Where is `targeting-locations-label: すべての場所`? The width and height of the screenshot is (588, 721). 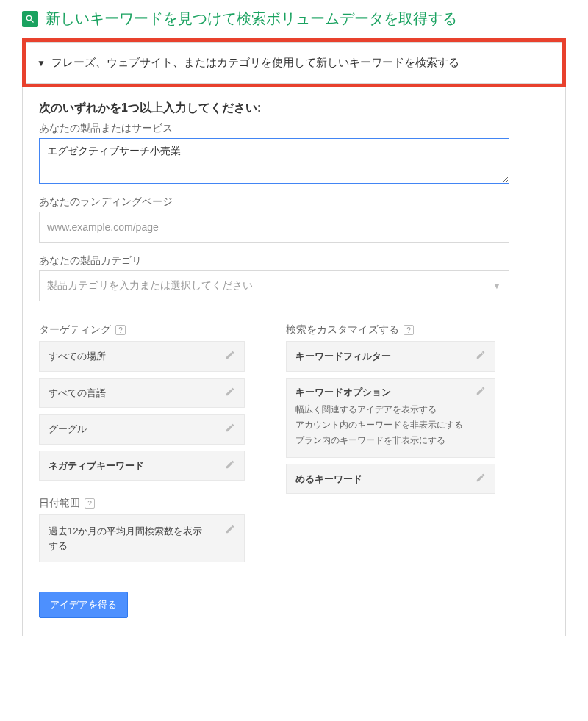 targeting-locations-label: すべての場所 is located at coordinates (77, 356).